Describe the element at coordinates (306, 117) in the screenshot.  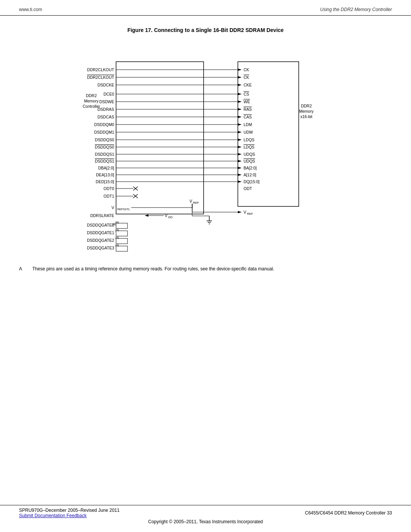
I see `svg-text: x16-bit` at that location.